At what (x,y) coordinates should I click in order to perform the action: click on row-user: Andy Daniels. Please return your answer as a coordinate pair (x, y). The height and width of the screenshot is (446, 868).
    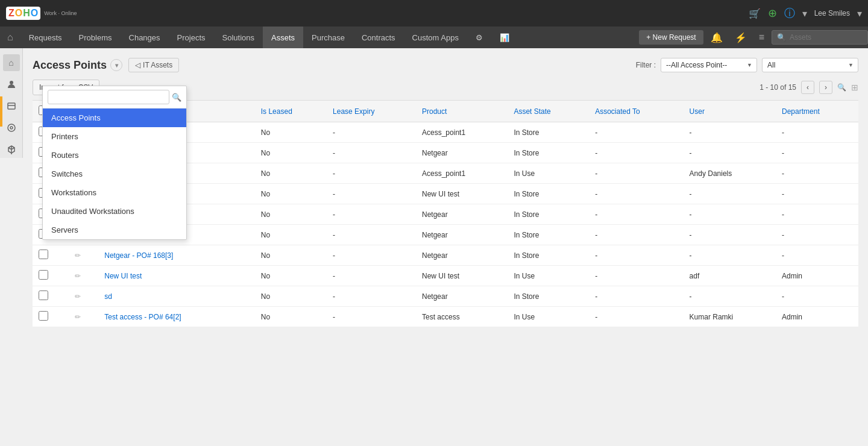
    Looking at the image, I should click on (729, 174).